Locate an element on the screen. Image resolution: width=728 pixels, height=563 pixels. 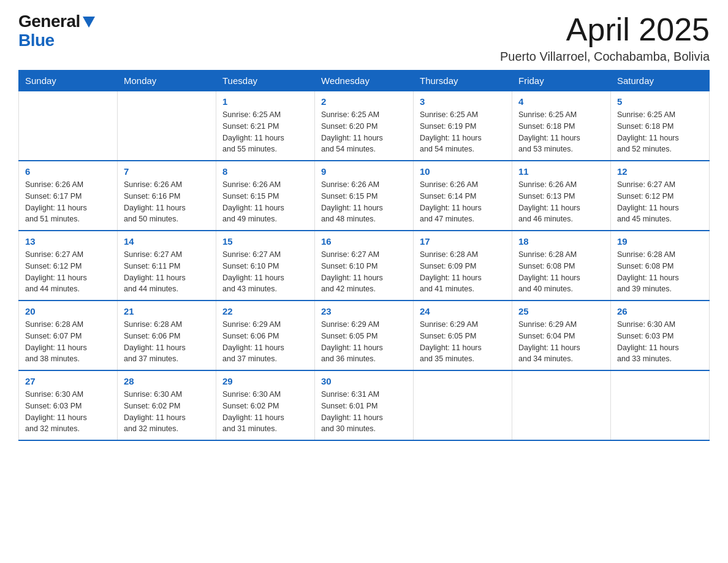
day-info: Sunrise: 6:28 AMSunset: 6:09 PMDaylight:… is located at coordinates (463, 272).